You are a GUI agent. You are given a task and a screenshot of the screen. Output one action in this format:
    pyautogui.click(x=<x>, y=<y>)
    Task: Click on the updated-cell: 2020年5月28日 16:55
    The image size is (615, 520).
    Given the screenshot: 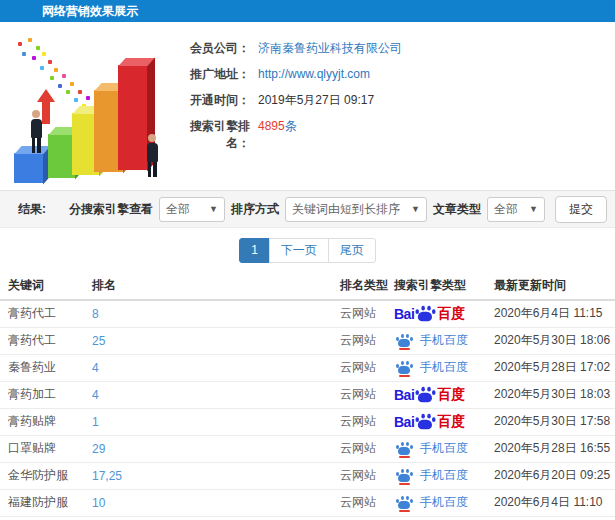 What is the action you would take?
    pyautogui.click(x=550, y=448)
    